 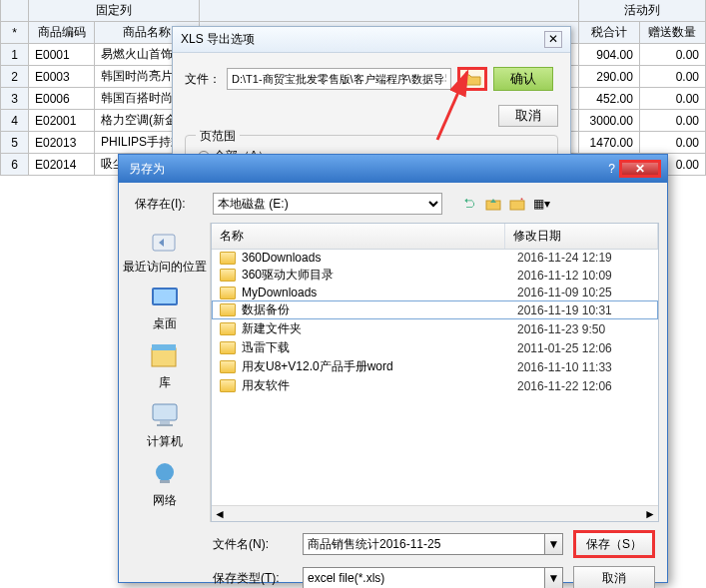 What do you see at coordinates (523, 79) in the screenshot?
I see `confirm-button: 确认` at bounding box center [523, 79].